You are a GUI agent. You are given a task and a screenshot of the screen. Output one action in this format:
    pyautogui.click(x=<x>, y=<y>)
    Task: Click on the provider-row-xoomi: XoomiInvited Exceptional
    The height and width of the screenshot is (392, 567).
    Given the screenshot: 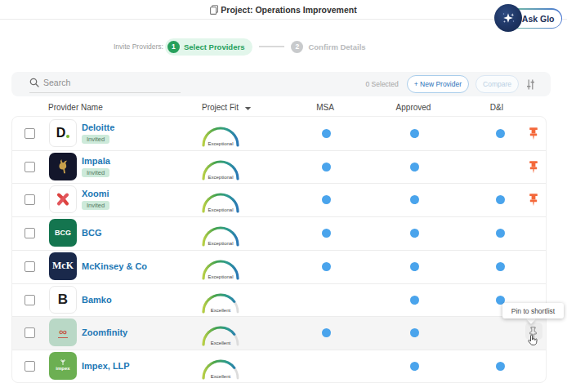 What is the action you would take?
    pyautogui.click(x=279, y=199)
    